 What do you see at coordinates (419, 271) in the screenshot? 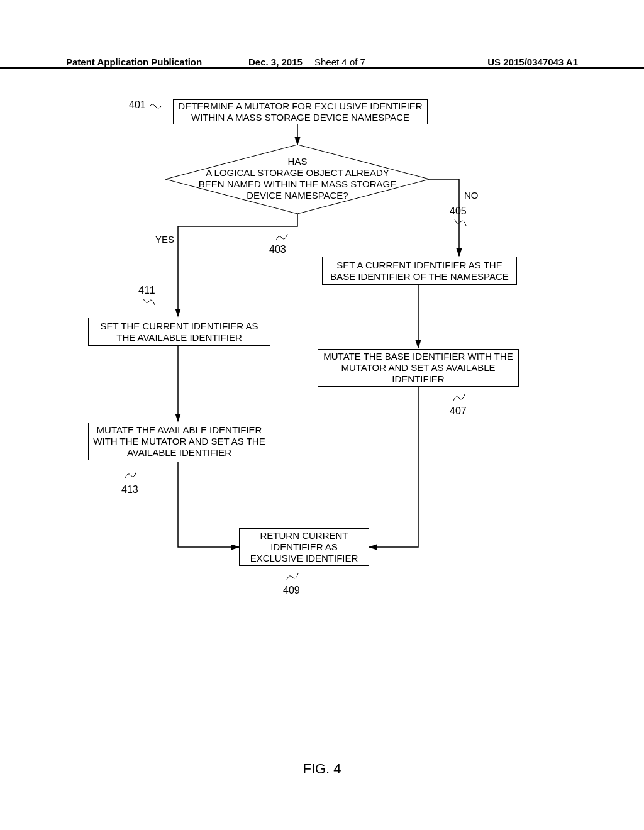
I see `box-text: SET A CURRENT IDENTIFIER AS THE BASE IDE…` at bounding box center [419, 271].